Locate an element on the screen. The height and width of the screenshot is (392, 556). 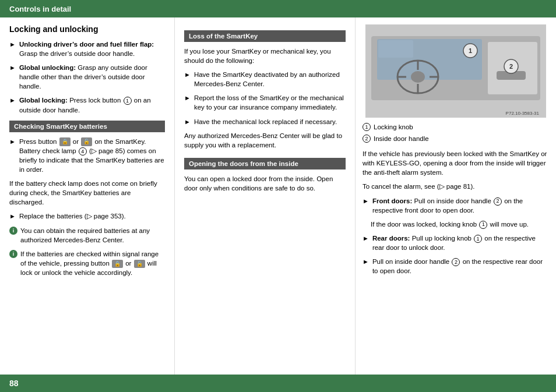
info-block-2: i If the batteries are checked within si… is located at coordinates (87, 263).